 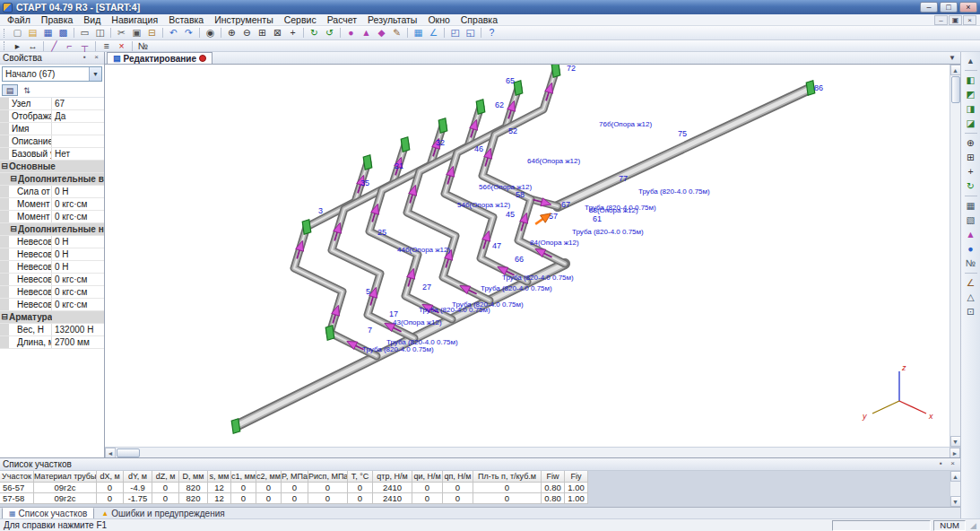 I want to click on rotate-view-3d-icon: ↻, so click(x=971, y=187).